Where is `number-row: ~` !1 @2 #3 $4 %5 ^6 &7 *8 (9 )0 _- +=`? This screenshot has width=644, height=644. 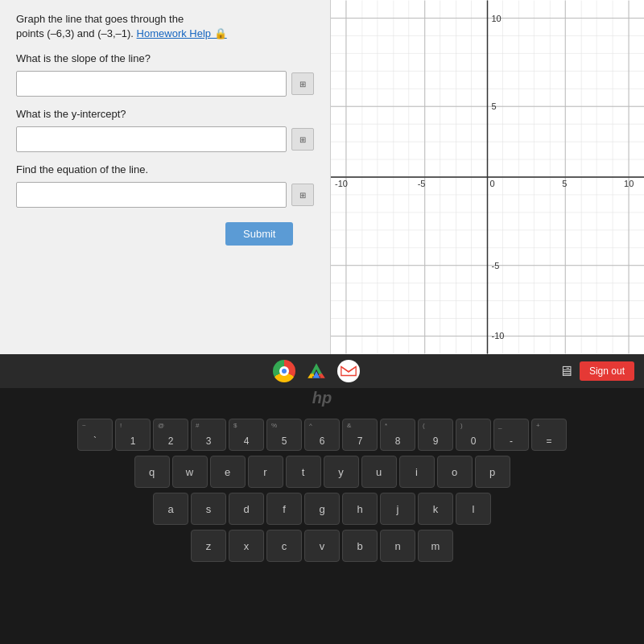
number-row: ~` !1 @2 #3 $4 %5 ^6 &7 *8 (9 )0 _- += is located at coordinates (322, 435).